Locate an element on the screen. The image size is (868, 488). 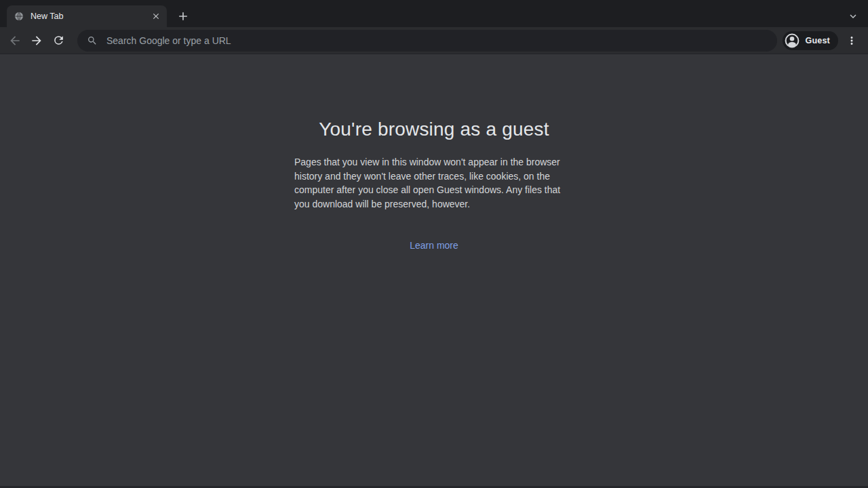
back-button is located at coordinates (15, 41).